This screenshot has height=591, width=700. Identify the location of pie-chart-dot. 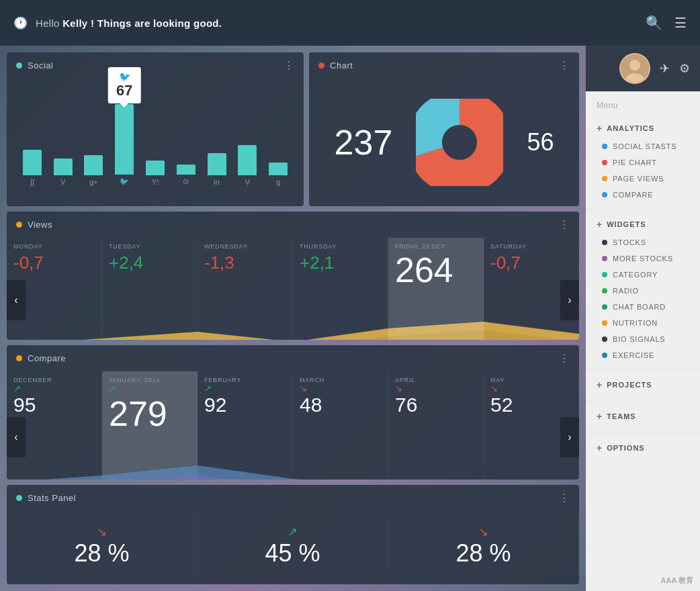
(605, 163).